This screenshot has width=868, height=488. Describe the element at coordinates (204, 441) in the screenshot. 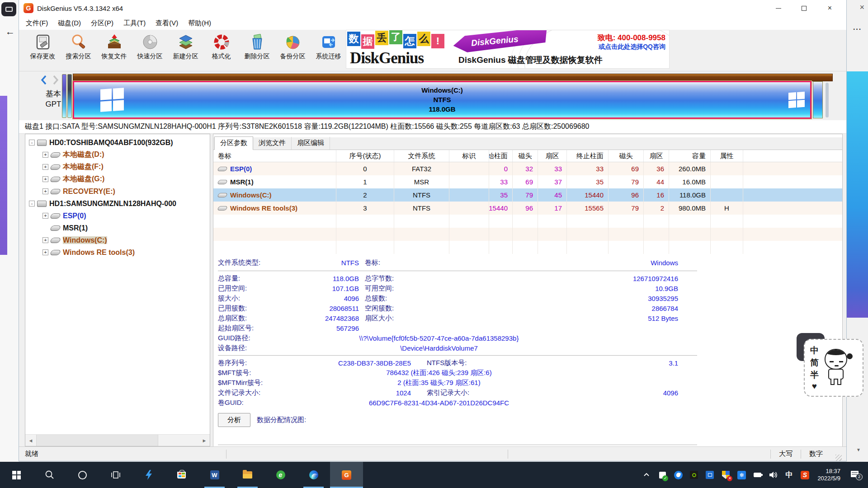

I see `scroll-right-icon: ►` at that location.